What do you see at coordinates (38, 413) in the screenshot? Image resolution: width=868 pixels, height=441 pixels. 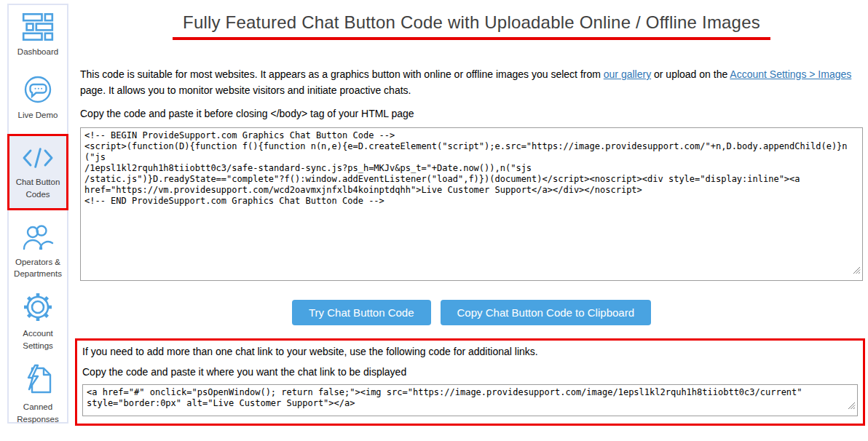 I see `sidebar-item-label: Canned Responses` at bounding box center [38, 413].